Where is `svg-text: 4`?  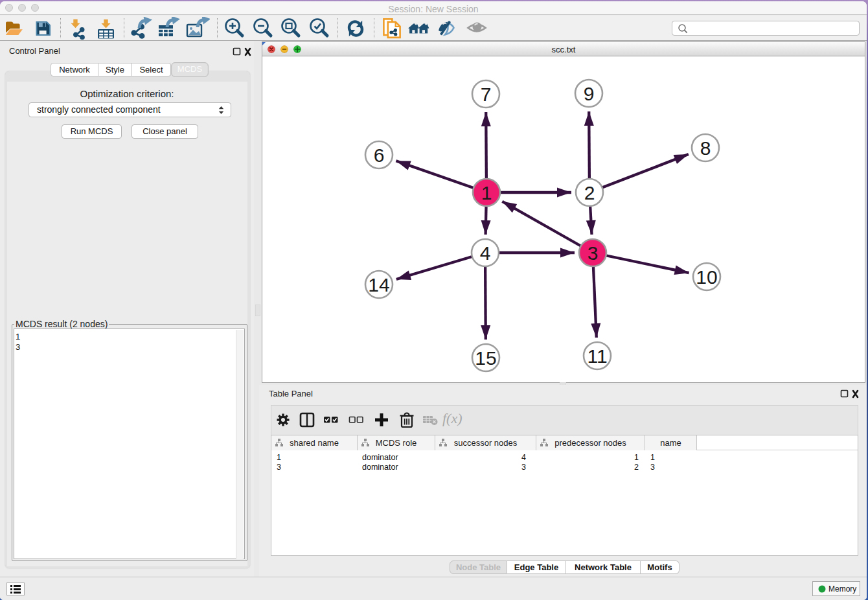 svg-text: 4 is located at coordinates (486, 253).